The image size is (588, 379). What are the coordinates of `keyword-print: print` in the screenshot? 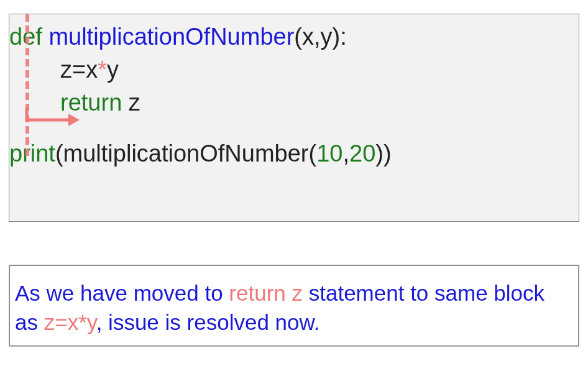 It's located at (32, 153).